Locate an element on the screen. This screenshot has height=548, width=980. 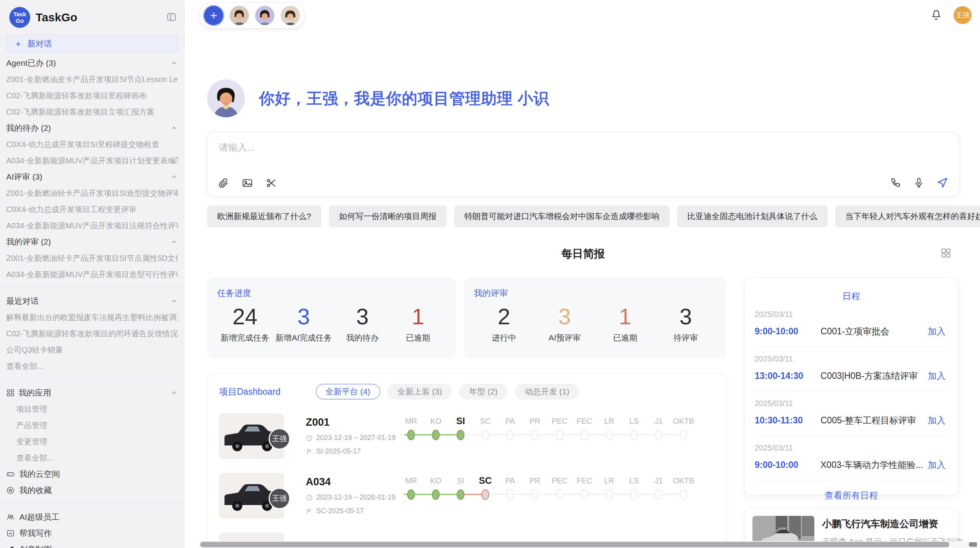
stat-new-ai-done: 3 新增AI完成任务 is located at coordinates (304, 323).